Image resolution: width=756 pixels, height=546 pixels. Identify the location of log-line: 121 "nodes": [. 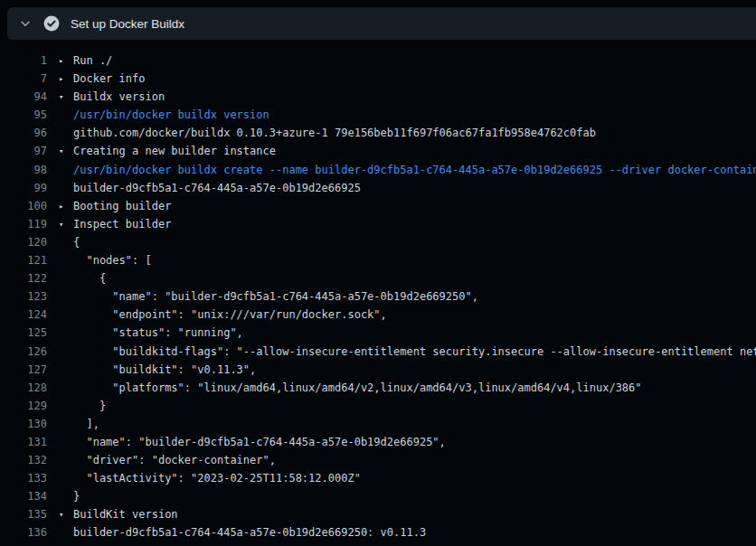
(378, 260).